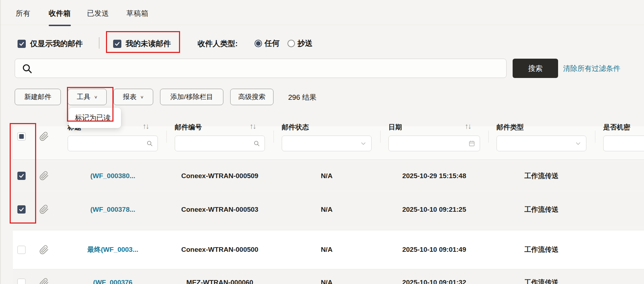 The height and width of the screenshot is (284, 644). What do you see at coordinates (113, 176) in the screenshot?
I see `cell-title: (WF_000380...` at bounding box center [113, 176].